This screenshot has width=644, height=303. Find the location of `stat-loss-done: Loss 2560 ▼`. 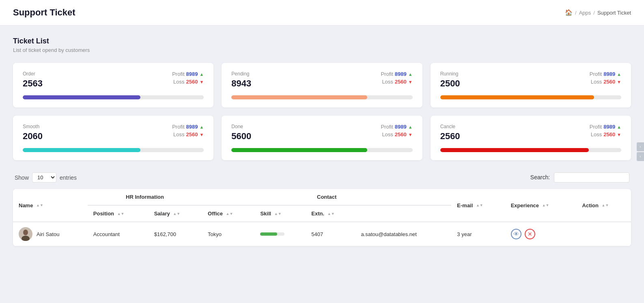

stat-loss-done: Loss 2560 ▼ is located at coordinates (397, 135).